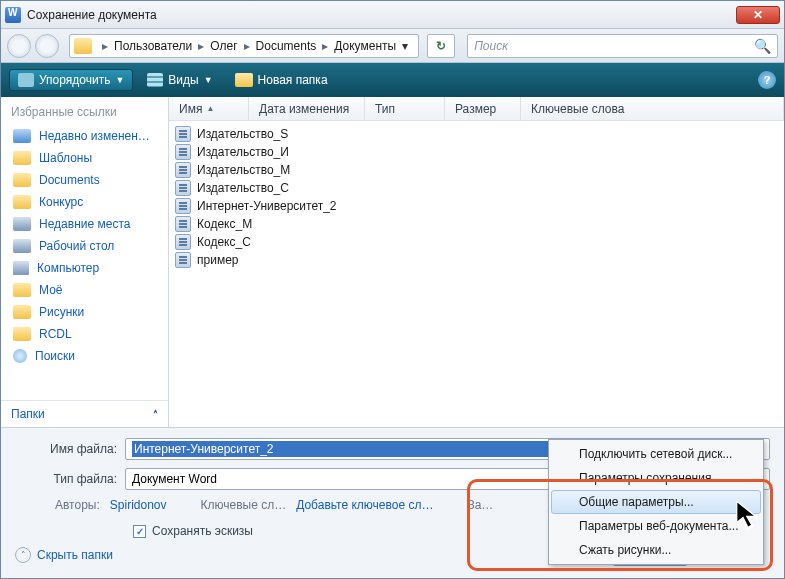 This screenshot has height=579, width=785. I want to click on sidebar-item-label: Шаблоны, so click(66, 158).